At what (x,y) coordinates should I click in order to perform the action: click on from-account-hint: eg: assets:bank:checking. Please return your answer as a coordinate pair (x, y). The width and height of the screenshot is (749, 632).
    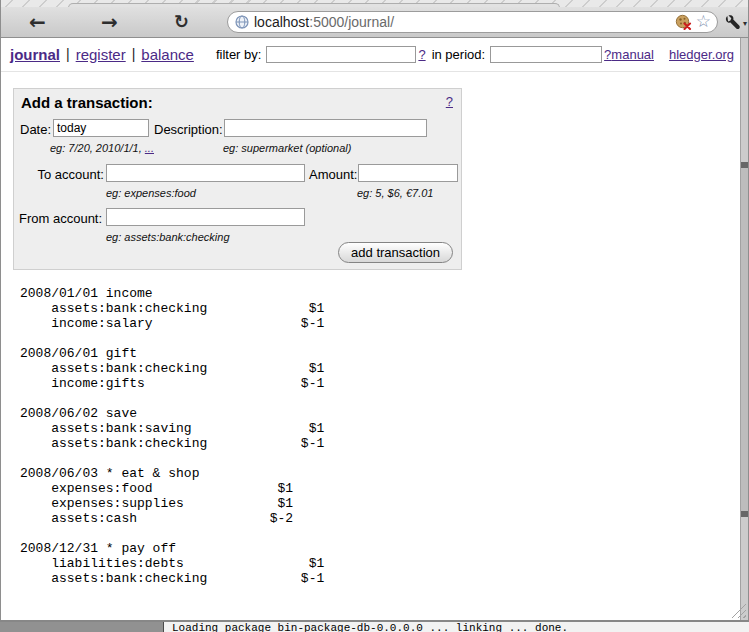
    Looking at the image, I should click on (168, 237).